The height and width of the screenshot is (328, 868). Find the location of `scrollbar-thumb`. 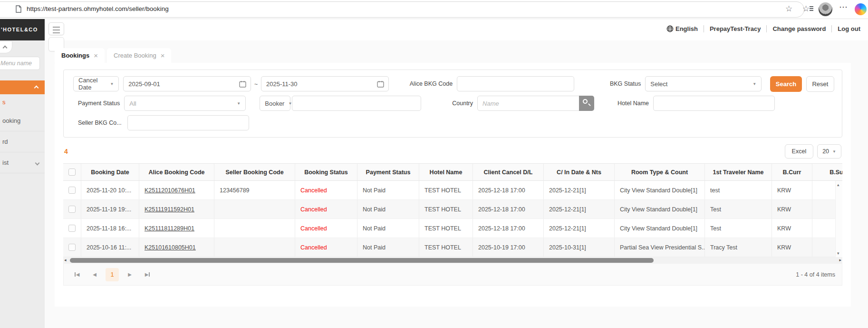

scrollbar-thumb is located at coordinates (362, 260).